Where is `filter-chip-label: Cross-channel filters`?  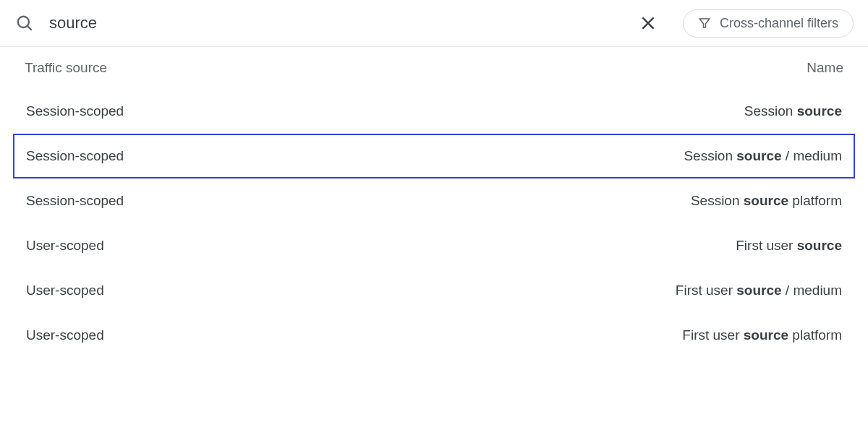
filter-chip-label: Cross-channel filters is located at coordinates (779, 23).